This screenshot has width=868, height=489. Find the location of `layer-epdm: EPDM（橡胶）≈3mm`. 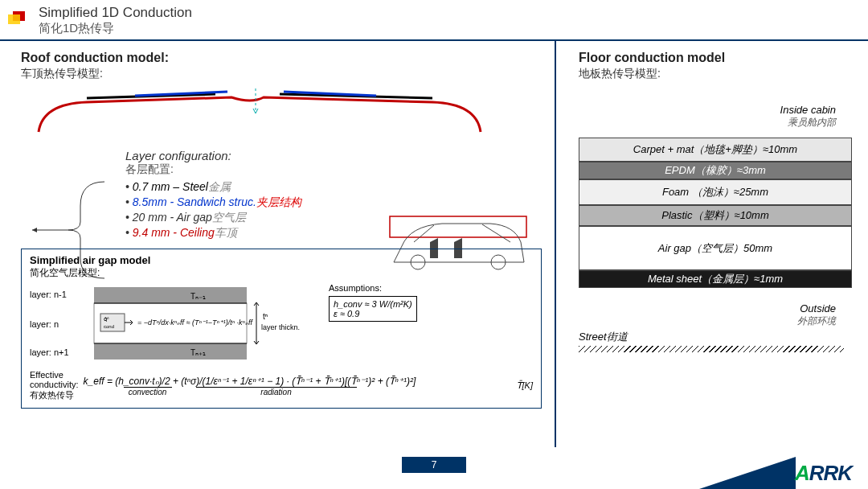

layer-epdm: EPDM（橡胶）≈3mm is located at coordinates (715, 171).